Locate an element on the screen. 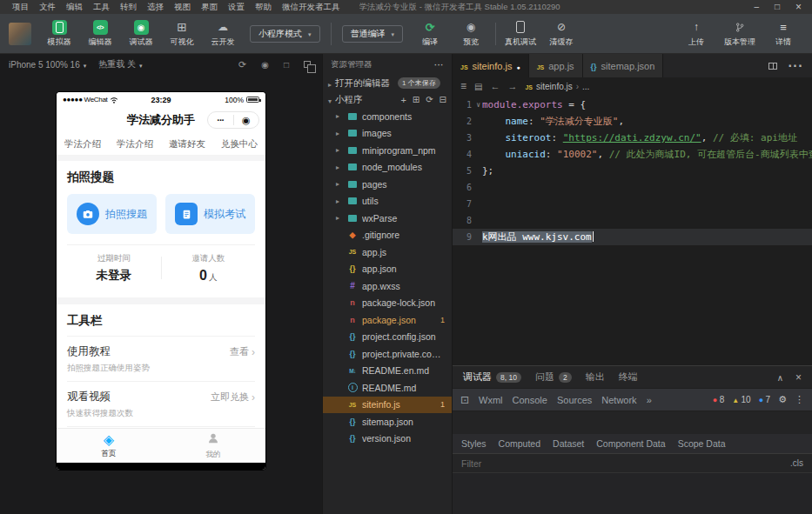 This screenshot has width=812, height=514. popout-icon is located at coordinates (307, 64).